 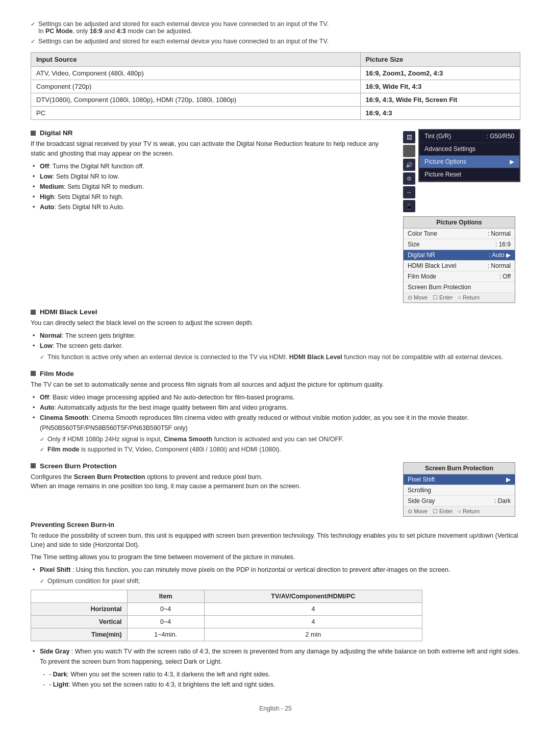 What do you see at coordinates (459, 276) in the screenshot?
I see `po-row-film-mode: Film Mode : Off` at bounding box center [459, 276].